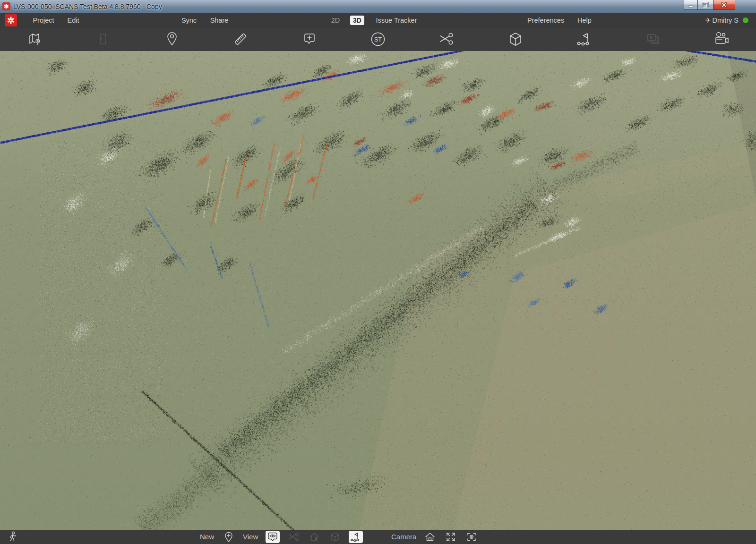 The image size is (756, 544). Describe the element at coordinates (356, 537) in the screenshot. I see `waypoint-flag-button` at that location.